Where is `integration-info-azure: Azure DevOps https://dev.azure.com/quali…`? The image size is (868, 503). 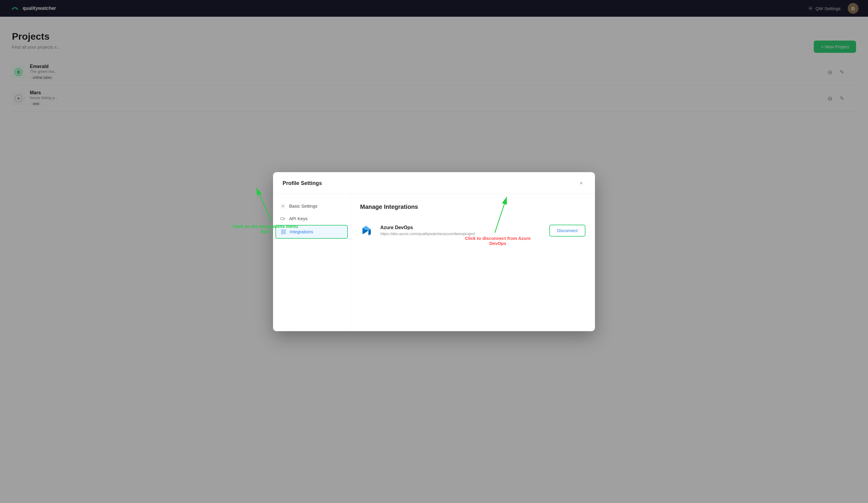
integration-info-azure: Azure DevOps https://dev.azure.com/quali… is located at coordinates (462, 230).